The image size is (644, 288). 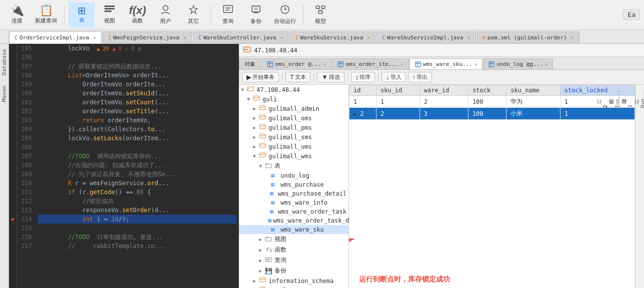 What do you see at coordinates (446, 64) in the screenshot?
I see `db-tab-wms-ware-sku: wms_ware_sku... ×` at bounding box center [446, 64].